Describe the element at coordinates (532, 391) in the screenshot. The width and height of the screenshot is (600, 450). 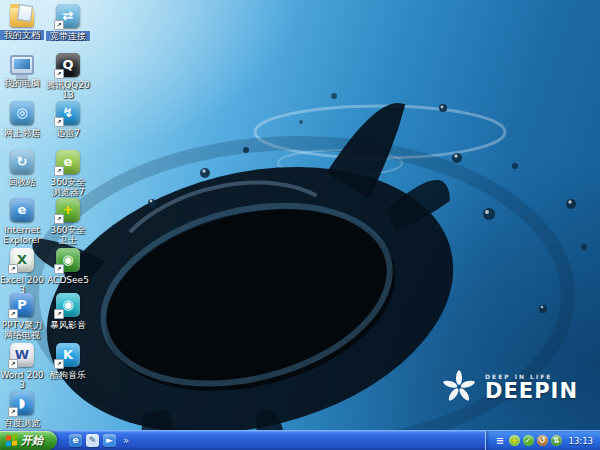
I see `brand-name: DEEPIN` at that location.